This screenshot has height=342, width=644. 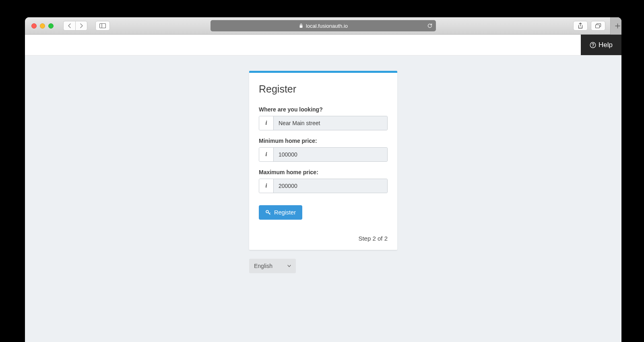 What do you see at coordinates (323, 155) in the screenshot?
I see `input-group-min-price: i` at bounding box center [323, 155].